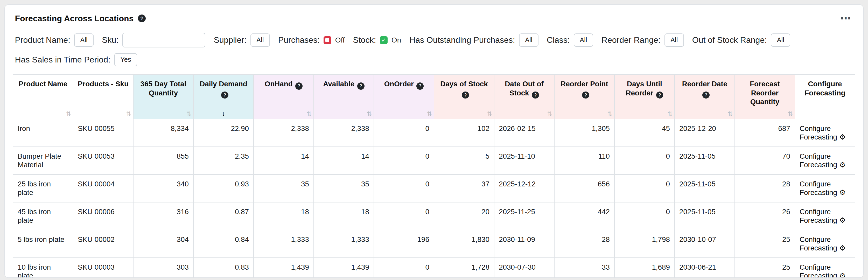  Describe the element at coordinates (404, 97) in the screenshot. I see `column-header-onorder: OnOrder?⇅` at that location.